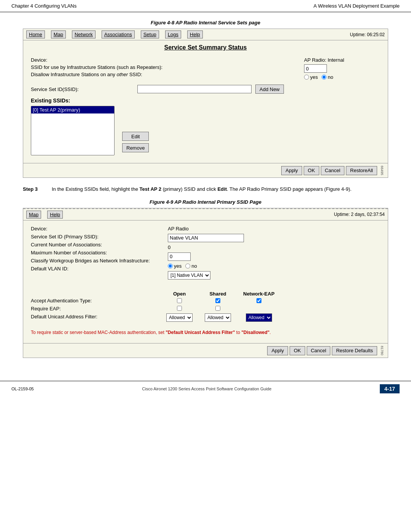 The image size is (411, 532). I want to click on ssid-input-row: Service Set ID(SSID): Add New, so click(206, 89).